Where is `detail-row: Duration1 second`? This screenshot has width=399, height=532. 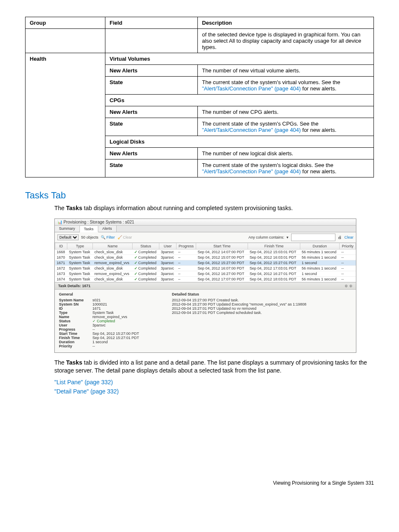
detail-row: Duration1 second is located at coordinates (109, 342).